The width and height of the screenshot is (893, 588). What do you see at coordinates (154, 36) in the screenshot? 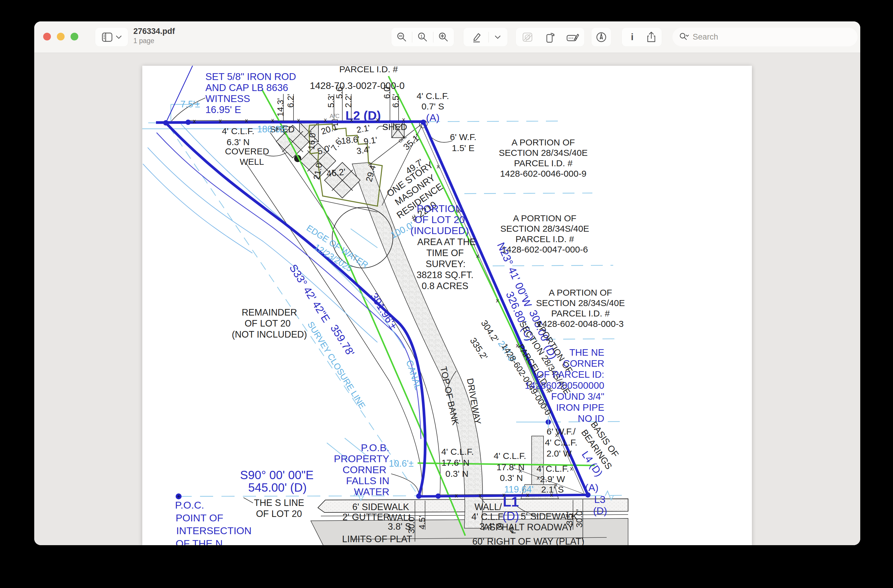
I see `document-title-block: 276334.pdf 1 page` at bounding box center [154, 36].